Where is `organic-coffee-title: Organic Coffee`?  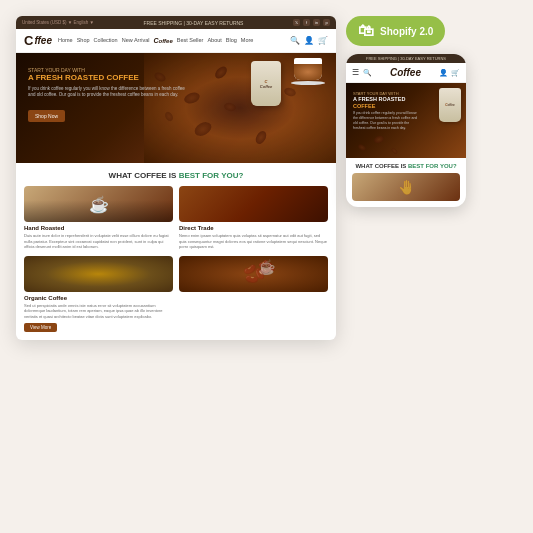
organic-coffee-title: Organic Coffee is located at coordinates (98, 298).